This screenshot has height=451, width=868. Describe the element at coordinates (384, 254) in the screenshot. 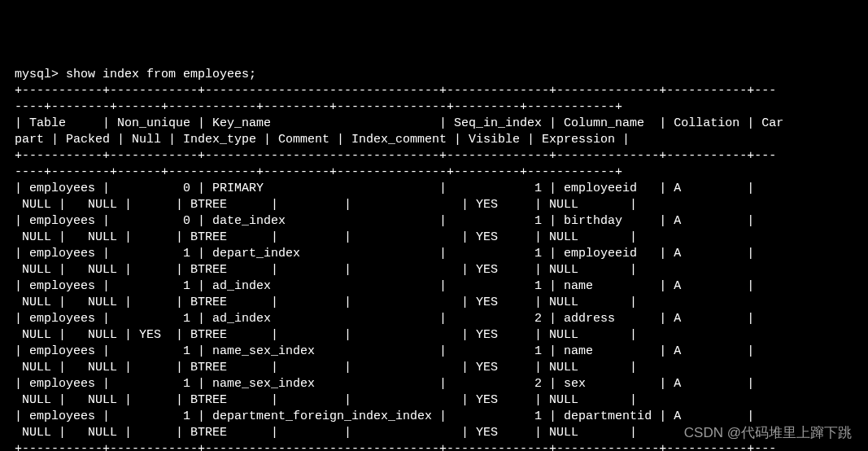

I see `table-row: | employees | 1 | depart_index | 1 | emp…` at that location.